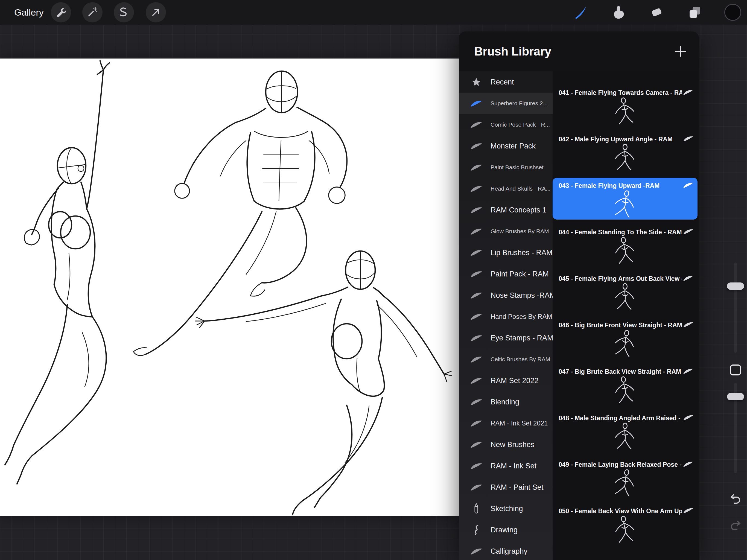 This screenshot has height=560, width=747. Describe the element at coordinates (506, 509) in the screenshot. I see `brush-set-sketching: Sketching` at that location.